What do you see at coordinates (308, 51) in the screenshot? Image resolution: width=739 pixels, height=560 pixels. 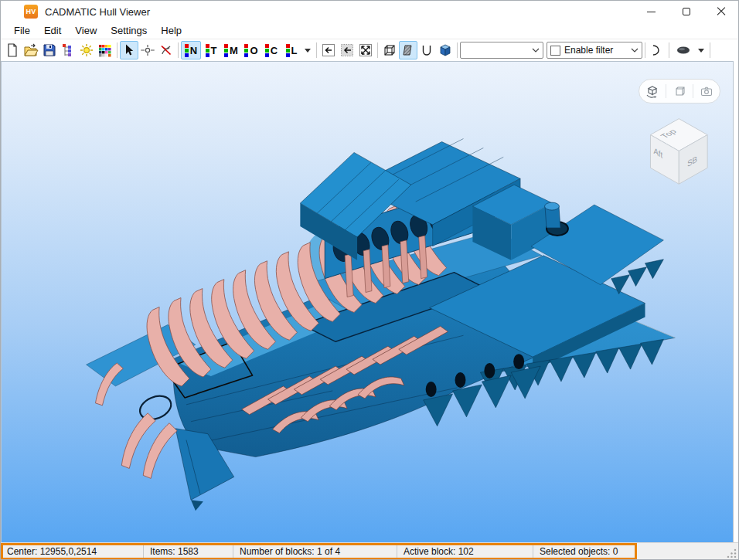 I see `layer-dropdown-caret` at bounding box center [308, 51].